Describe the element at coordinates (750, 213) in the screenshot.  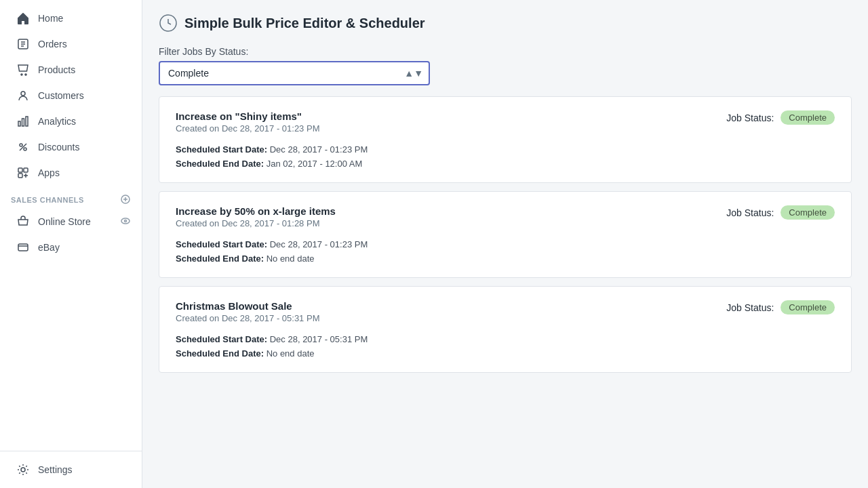
I see `job-2-status-label: Job Status:` at that location.